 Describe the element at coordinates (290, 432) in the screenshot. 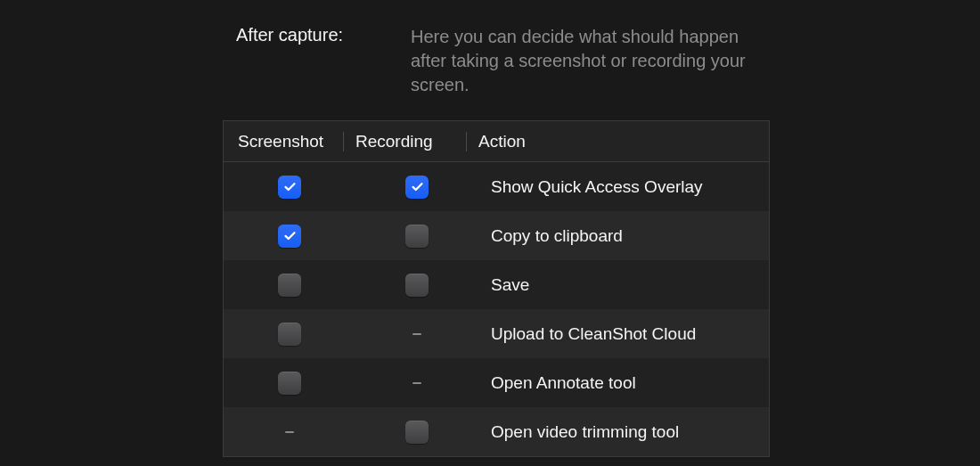

I see `screenshot-not-applicable-icon` at that location.